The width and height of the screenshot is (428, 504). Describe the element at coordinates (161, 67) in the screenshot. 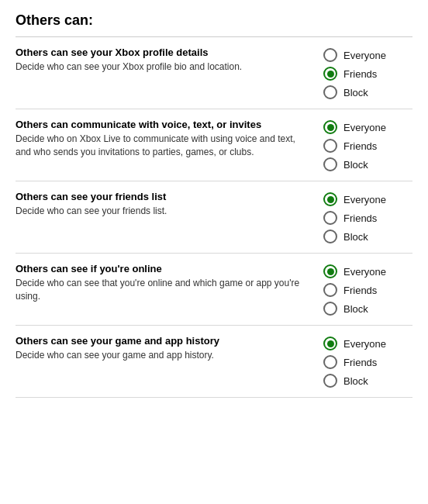

I see `setting-desc-xbox-profile: Decide who can see your Xbox profile bio…` at that location.